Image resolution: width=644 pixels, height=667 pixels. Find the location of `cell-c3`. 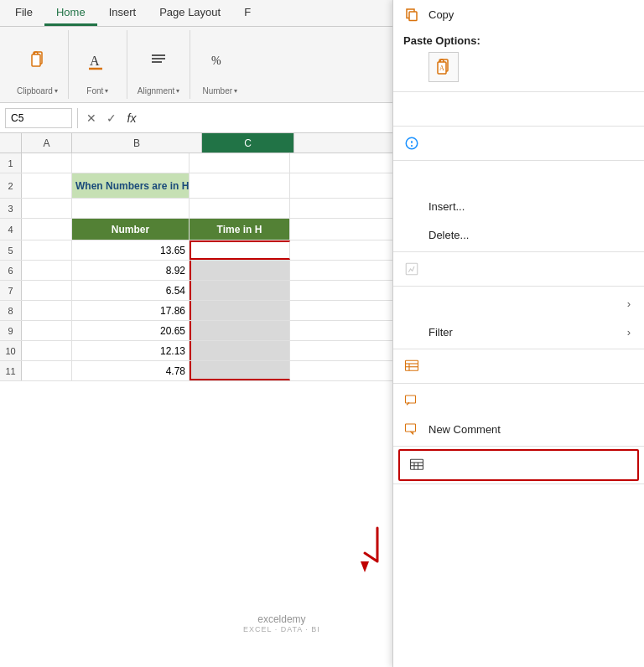

cell-c3 is located at coordinates (240, 208).